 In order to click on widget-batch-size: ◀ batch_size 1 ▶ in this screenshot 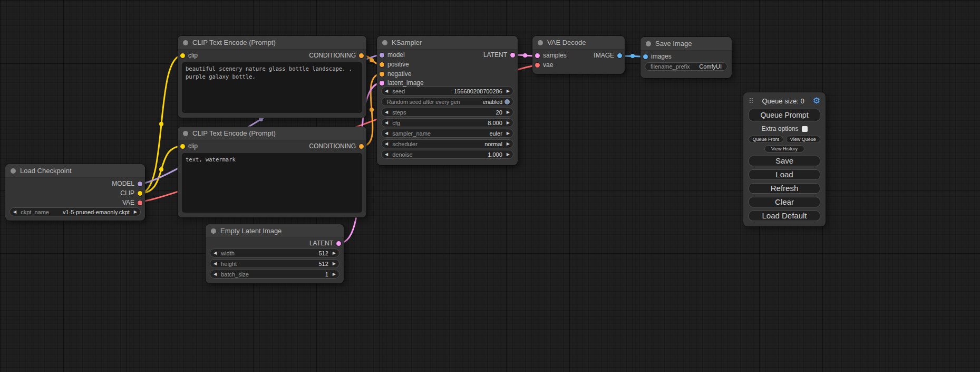, I will do `click(275, 274)`.